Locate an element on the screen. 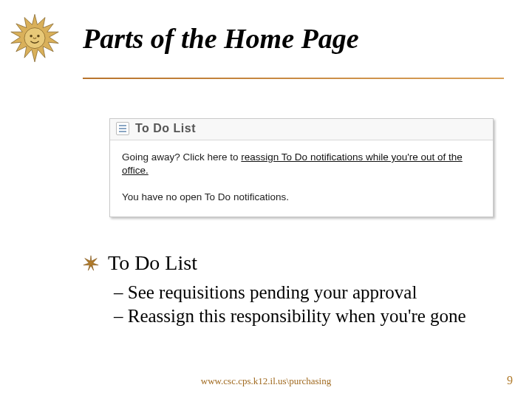 The image size is (532, 399). main-bullet-text: To Do List is located at coordinates (152, 263).